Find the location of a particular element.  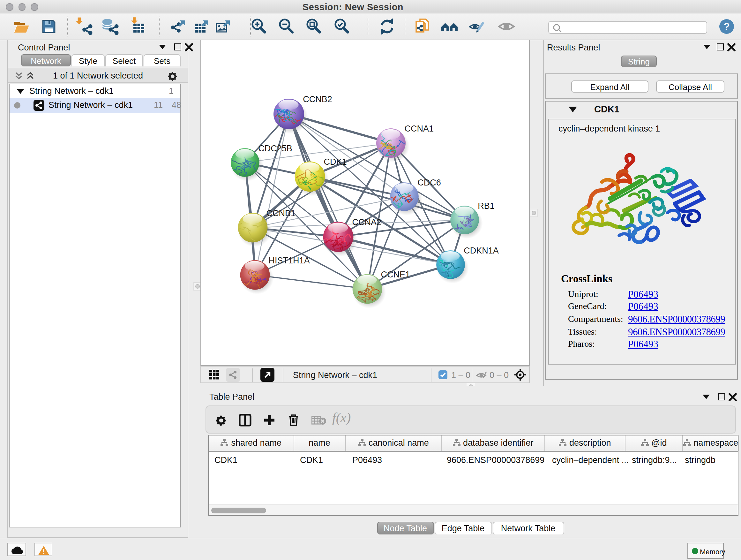

svg-text: CDC6 is located at coordinates (429, 182).